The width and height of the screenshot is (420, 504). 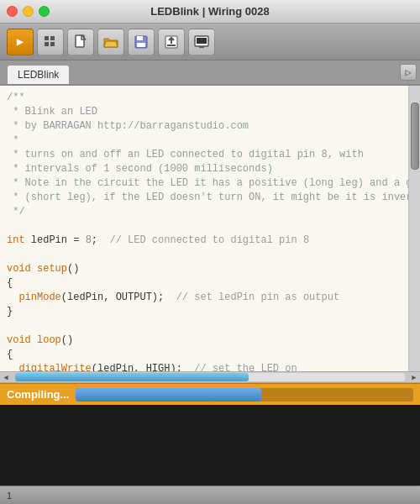 I want to click on window-title: LEDBlink | Wiring 0028, so click(x=210, y=12).